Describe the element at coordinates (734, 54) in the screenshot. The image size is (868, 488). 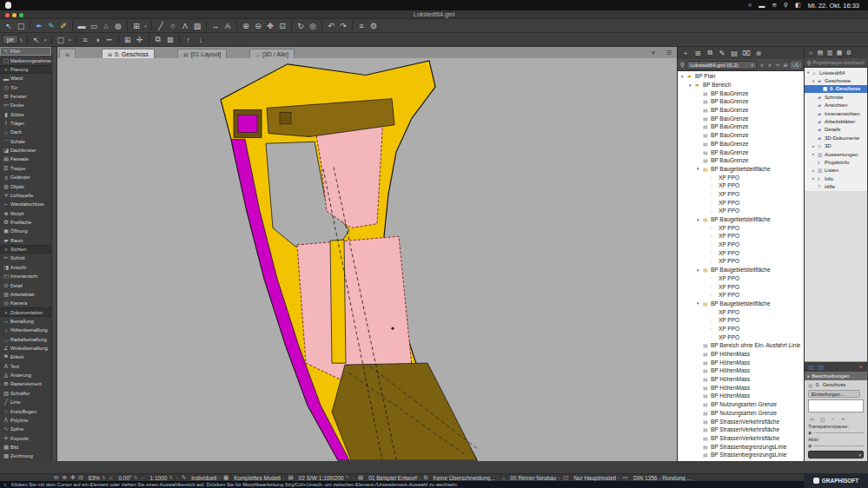
I see `panel-toolbar-button: ▤` at that location.